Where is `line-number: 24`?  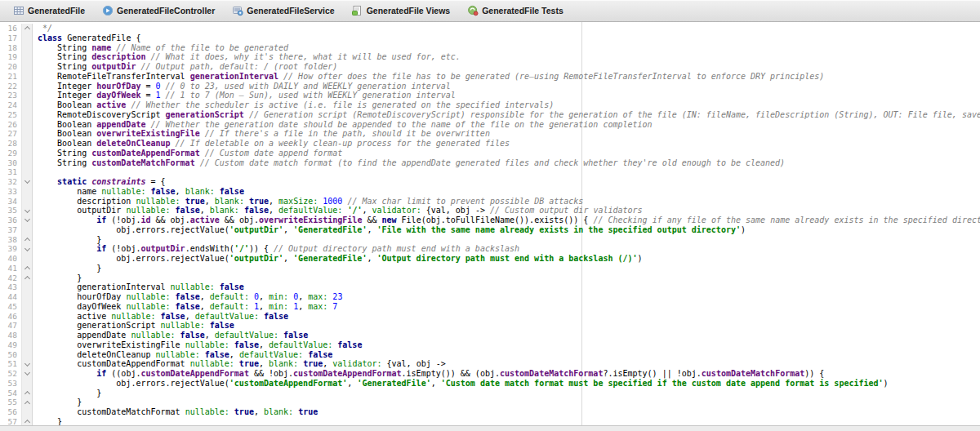
line-number: 24 is located at coordinates (11, 105).